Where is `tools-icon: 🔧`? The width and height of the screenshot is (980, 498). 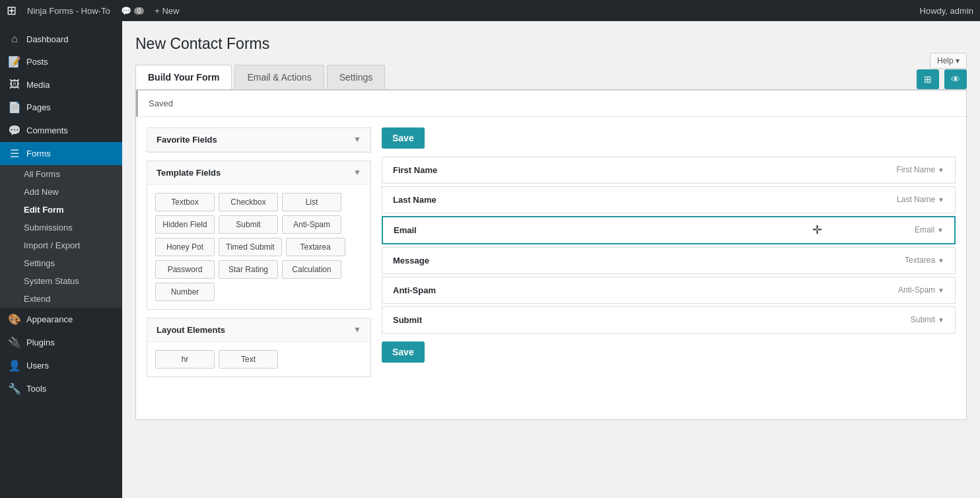 tools-icon: 🔧 is located at coordinates (15, 388).